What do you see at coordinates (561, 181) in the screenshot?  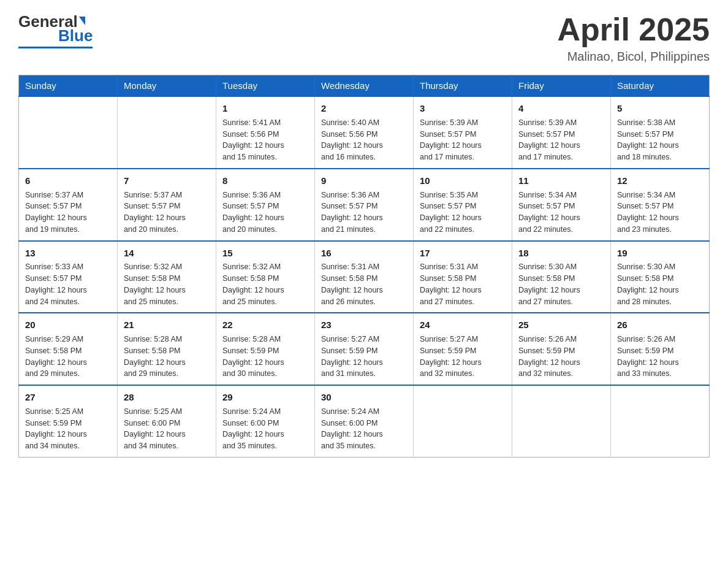 I see `day-number: 11` at bounding box center [561, 181].